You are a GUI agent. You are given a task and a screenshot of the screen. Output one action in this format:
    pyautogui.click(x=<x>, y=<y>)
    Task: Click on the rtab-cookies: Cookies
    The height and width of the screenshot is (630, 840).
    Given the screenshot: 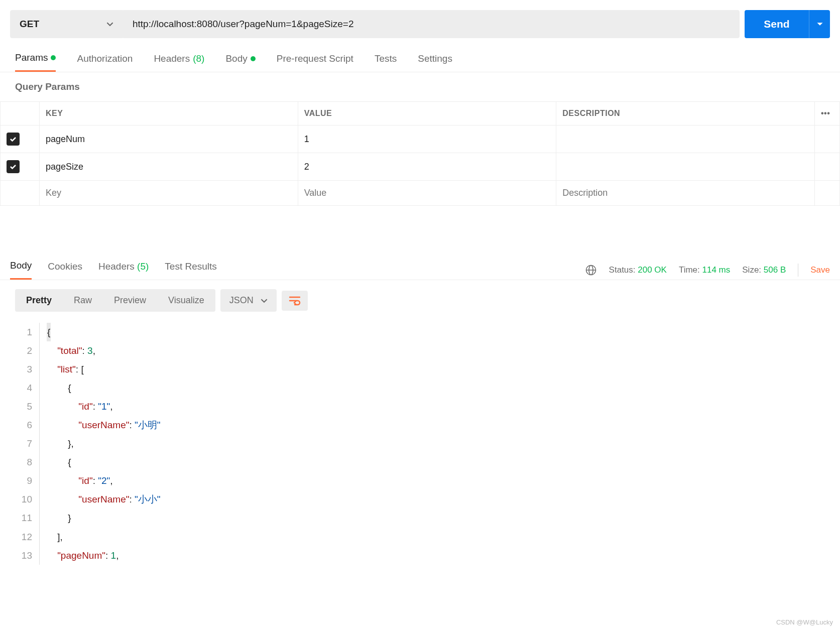 What is the action you would take?
    pyautogui.click(x=65, y=270)
    